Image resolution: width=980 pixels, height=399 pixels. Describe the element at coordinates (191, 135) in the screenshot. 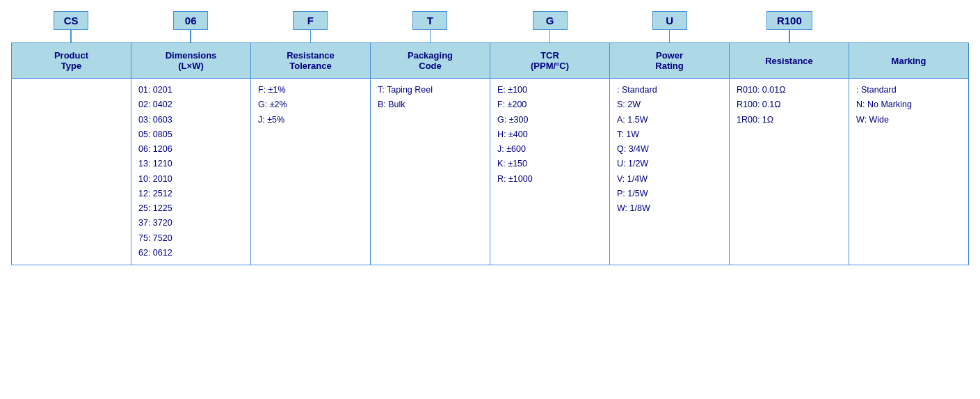

I see `list-item: 05: 0805` at that location.